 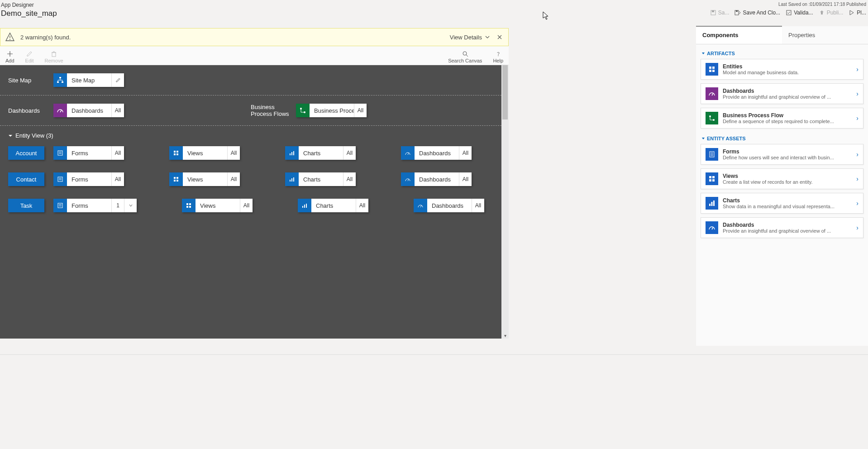 What do you see at coordinates (478, 205) in the screenshot?
I see `task-dash-count: All` at bounding box center [478, 205].